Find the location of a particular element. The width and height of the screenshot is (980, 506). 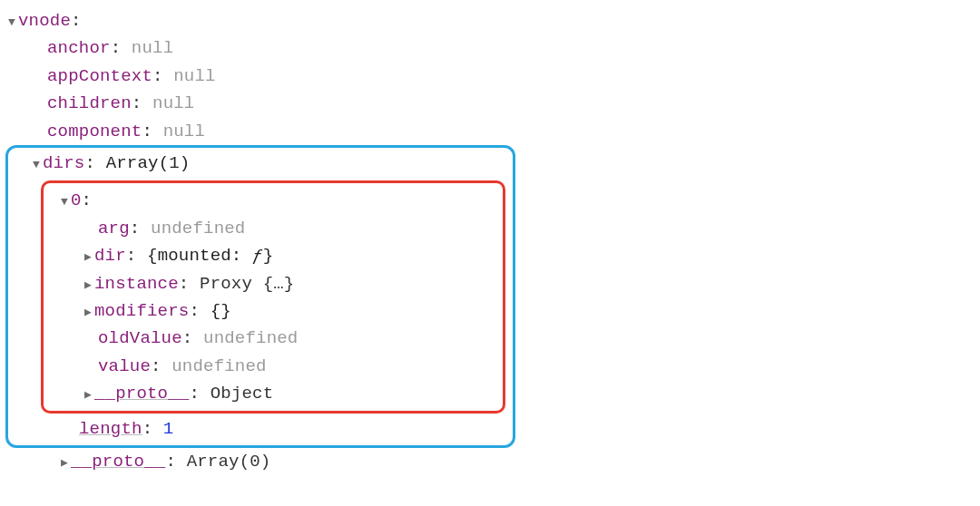

tree-row-vnode: vnode: is located at coordinates (490, 21).